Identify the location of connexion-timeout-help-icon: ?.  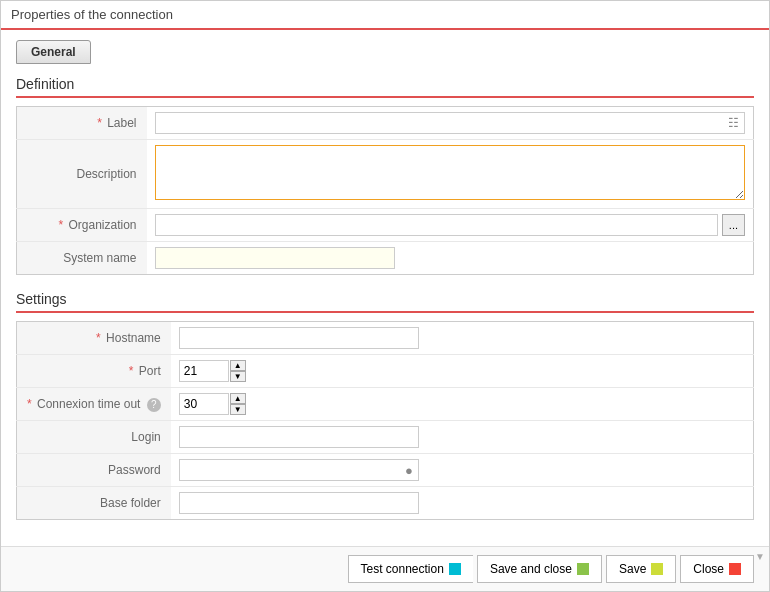
(154, 405).